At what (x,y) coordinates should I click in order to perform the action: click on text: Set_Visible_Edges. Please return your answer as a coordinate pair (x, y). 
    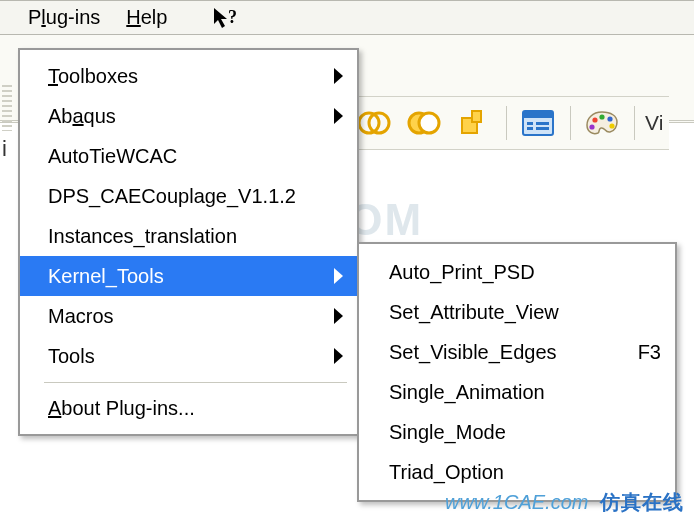
    Looking at the image, I should click on (510, 352).